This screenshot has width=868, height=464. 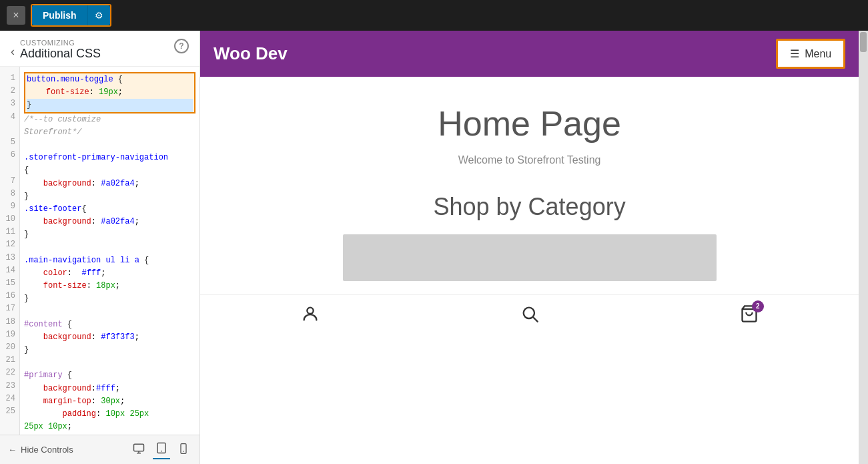 I want to click on code-line: .main-navigation ul li a {, so click(x=109, y=260).